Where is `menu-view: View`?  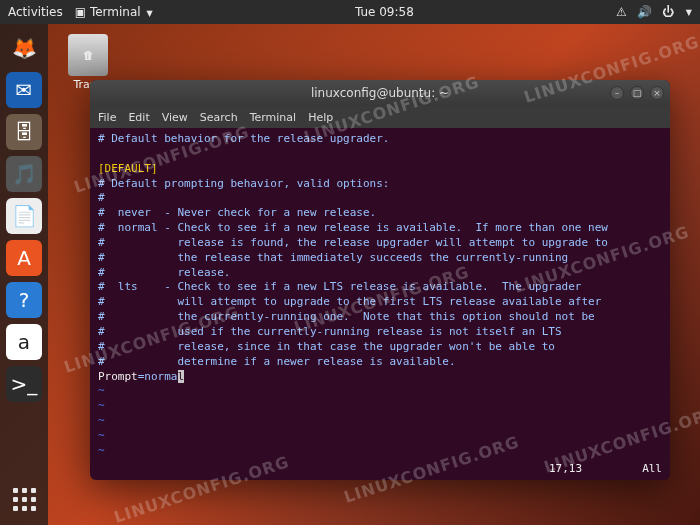
menu-view: View is located at coordinates (175, 118).